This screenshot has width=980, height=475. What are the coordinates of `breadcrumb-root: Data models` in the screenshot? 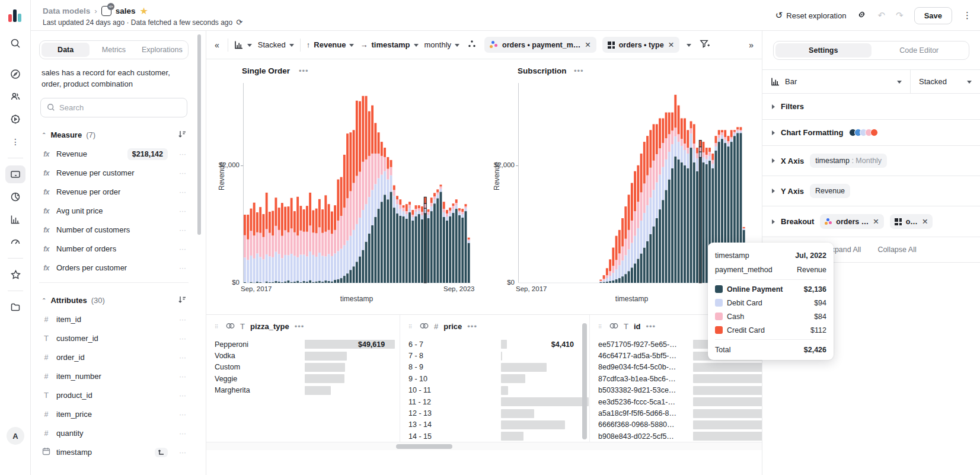 It's located at (66, 11).